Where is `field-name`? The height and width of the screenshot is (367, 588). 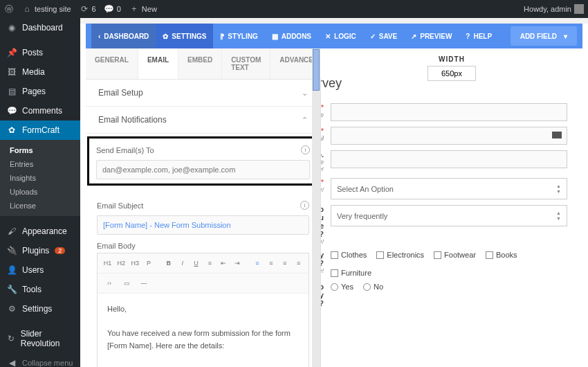
field-name is located at coordinates (449, 112).